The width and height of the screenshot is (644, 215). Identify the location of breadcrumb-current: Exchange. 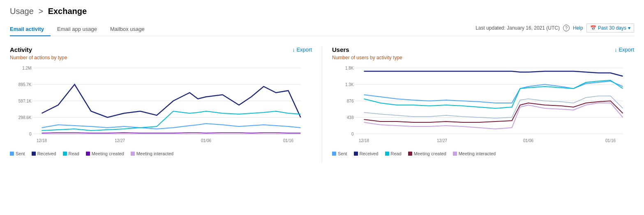
(67, 11).